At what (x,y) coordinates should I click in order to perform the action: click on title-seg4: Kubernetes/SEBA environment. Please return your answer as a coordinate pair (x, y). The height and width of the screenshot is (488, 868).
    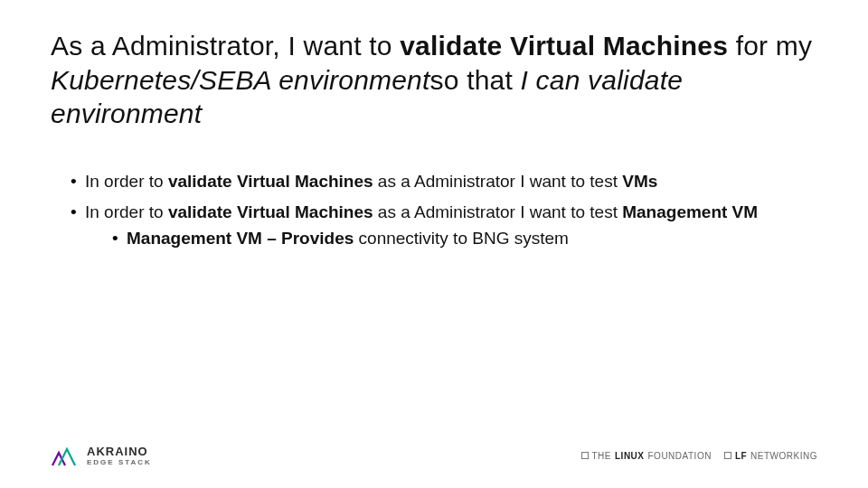
    Looking at the image, I should click on (241, 80).